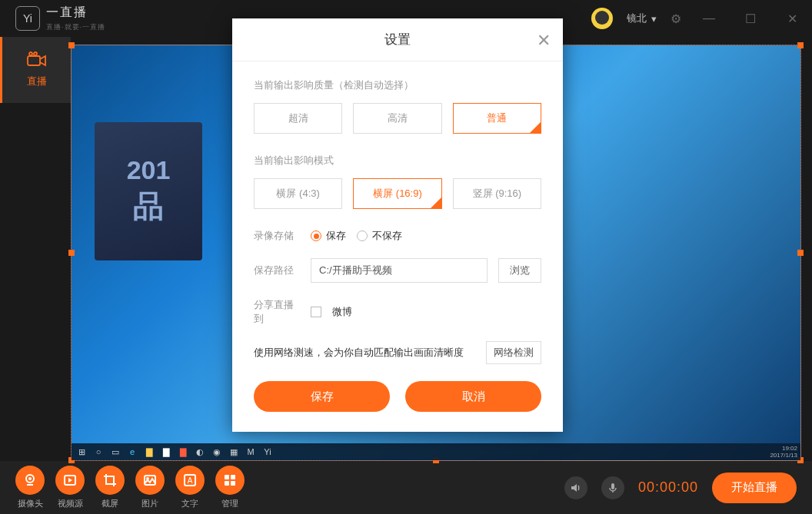 Image resolution: width=812 pixels, height=514 pixels. I want to click on sidebar-tab-live: 直播, so click(35, 70).